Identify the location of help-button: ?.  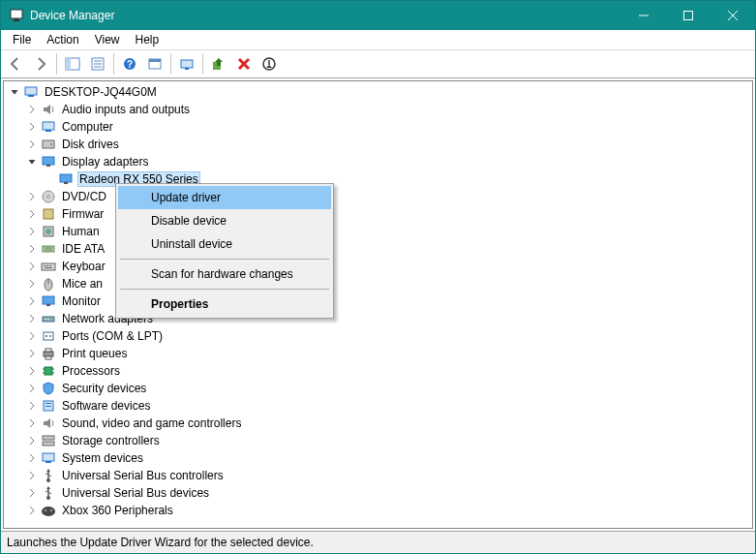
(130, 64).